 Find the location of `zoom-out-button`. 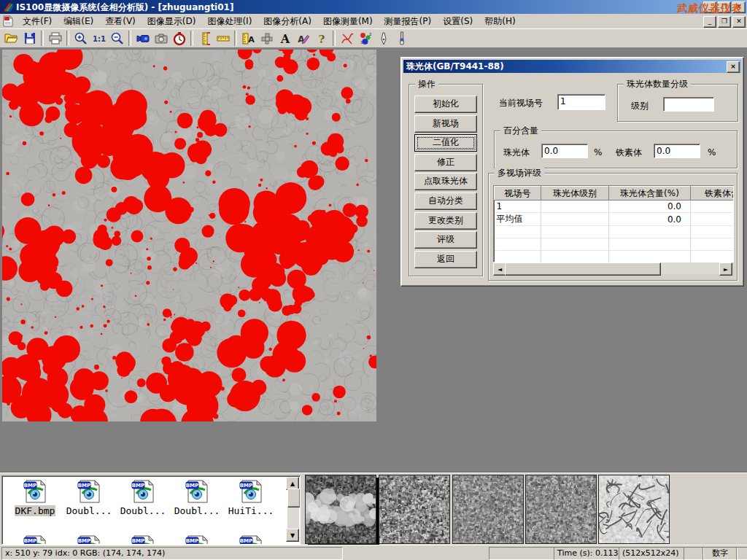

zoom-out-button is located at coordinates (117, 38).